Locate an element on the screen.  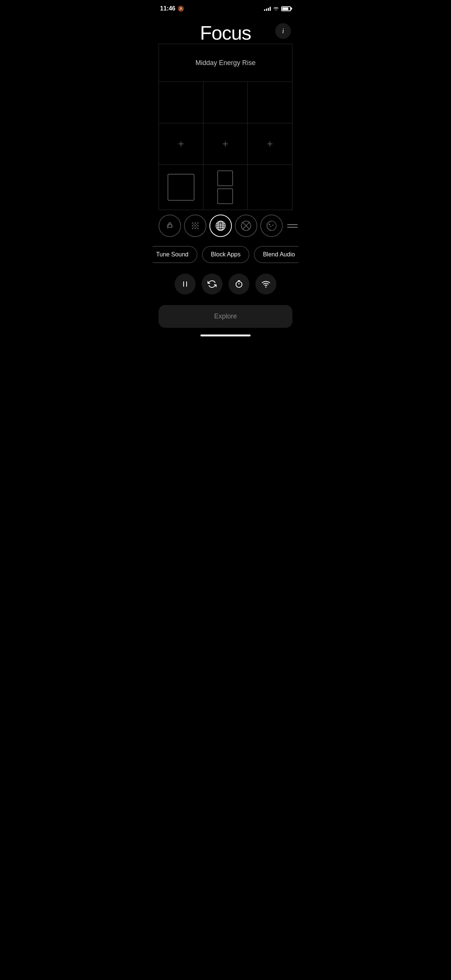
block-apps-button: Block Apps is located at coordinates (226, 255).